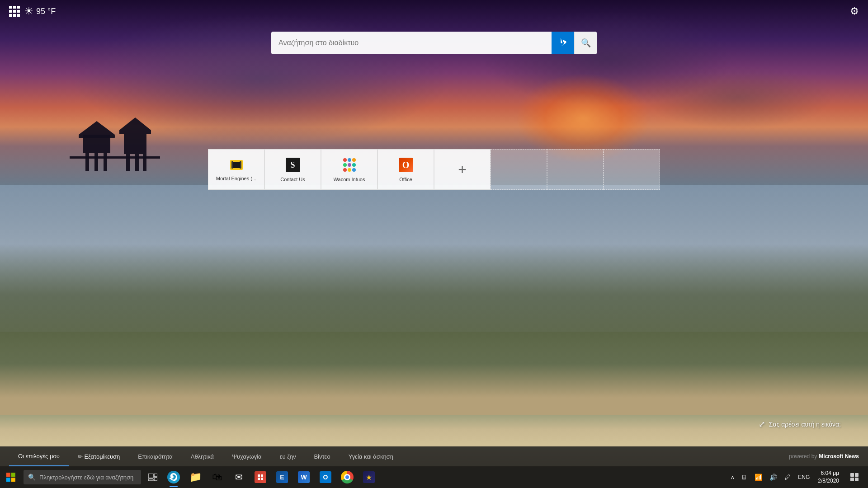  What do you see at coordinates (406, 179) in the screenshot?
I see `office-label: Office` at bounding box center [406, 179].